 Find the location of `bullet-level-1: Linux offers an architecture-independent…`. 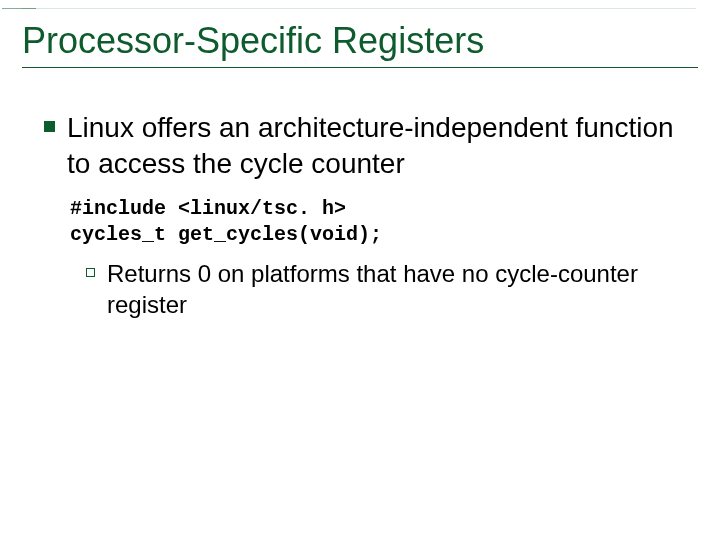

bullet-level-1: Linux offers an architecture-independent… is located at coordinates (364, 146).